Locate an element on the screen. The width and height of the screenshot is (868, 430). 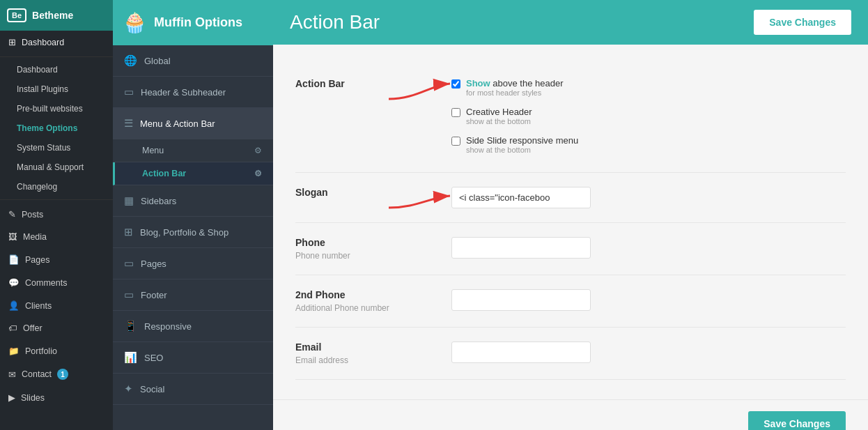
muffin-nav-seo: 📊 SEO is located at coordinates (193, 358).